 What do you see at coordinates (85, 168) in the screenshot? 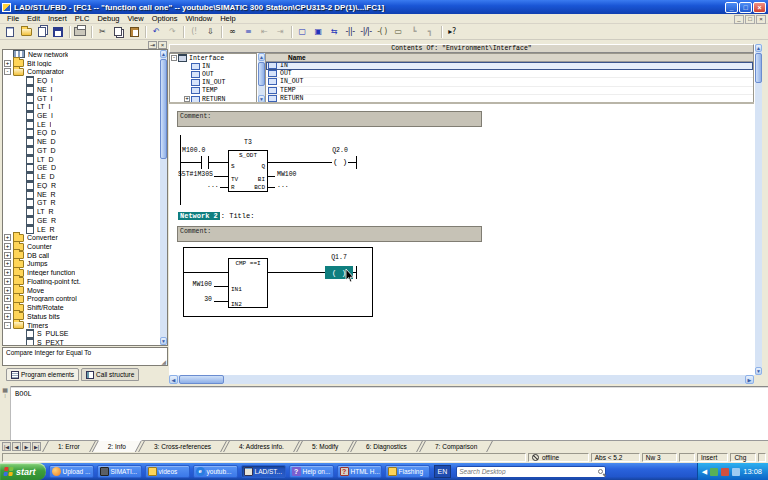
I see `tree-item: GE_D` at bounding box center [85, 168].